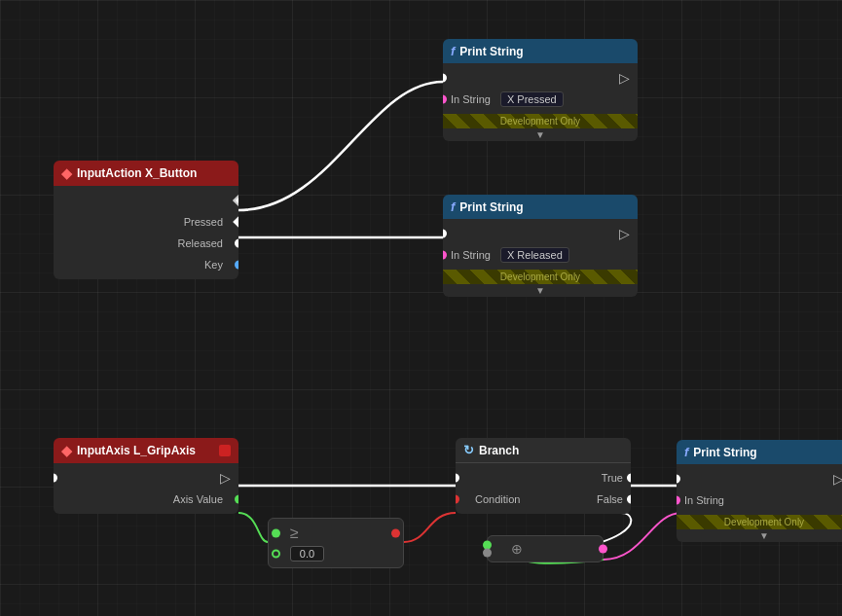 This screenshot has height=616, width=842. I want to click on node-print-string-3-header: f Print String, so click(759, 452).